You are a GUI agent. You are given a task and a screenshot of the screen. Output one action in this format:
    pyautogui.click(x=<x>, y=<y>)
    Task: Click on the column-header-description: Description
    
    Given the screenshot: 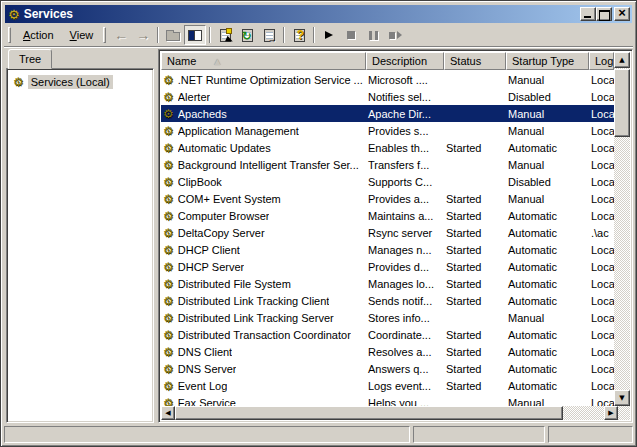 What is the action you would take?
    pyautogui.click(x=405, y=61)
    